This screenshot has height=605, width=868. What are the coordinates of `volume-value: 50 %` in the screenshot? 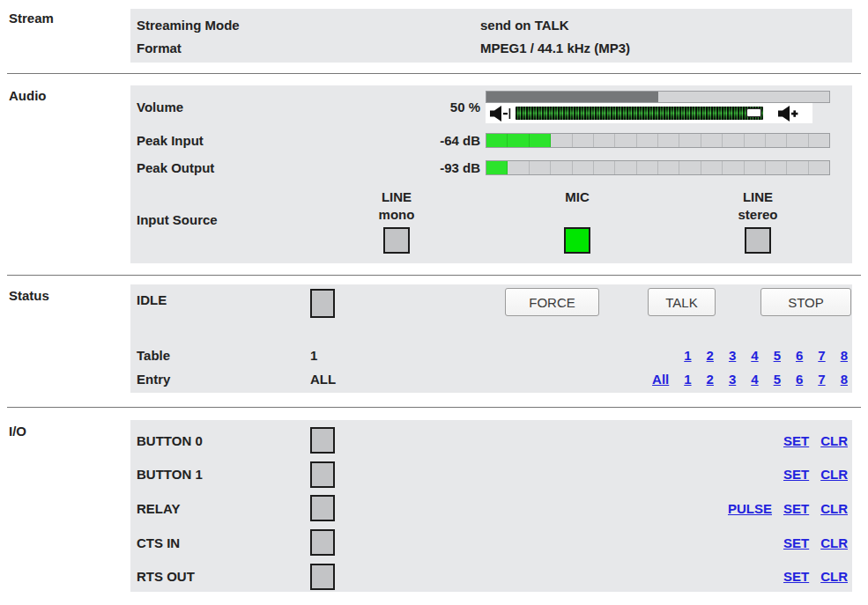 It's located at (436, 107).